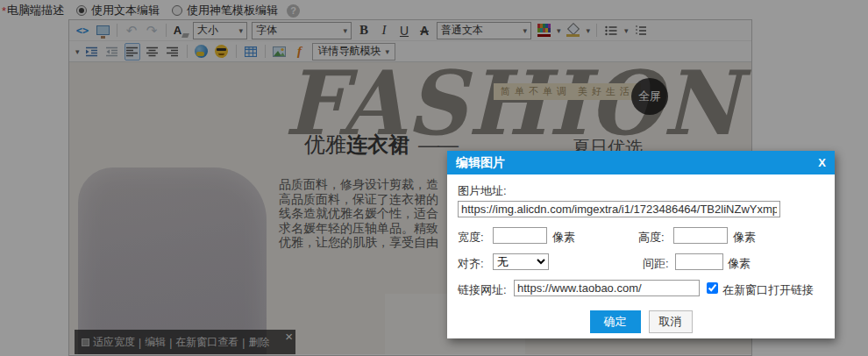 The height and width of the screenshot is (356, 868). I want to click on spacing-label: 间距:, so click(656, 264).